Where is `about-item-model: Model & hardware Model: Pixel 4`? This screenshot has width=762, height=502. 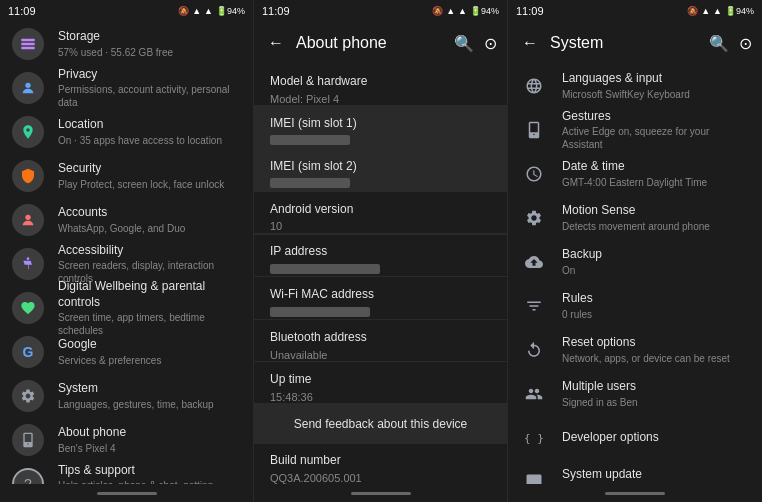 about-item-model: Model & hardware Model: Pixel 4 is located at coordinates (380, 85).